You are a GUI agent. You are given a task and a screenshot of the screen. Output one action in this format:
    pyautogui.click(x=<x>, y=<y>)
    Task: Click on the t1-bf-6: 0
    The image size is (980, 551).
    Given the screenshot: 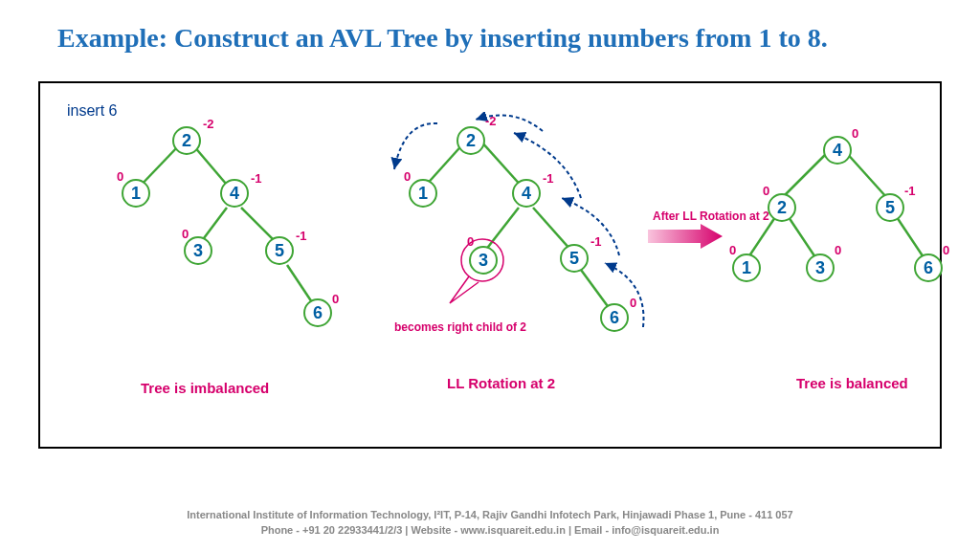 What is the action you would take?
    pyautogui.click(x=335, y=298)
    